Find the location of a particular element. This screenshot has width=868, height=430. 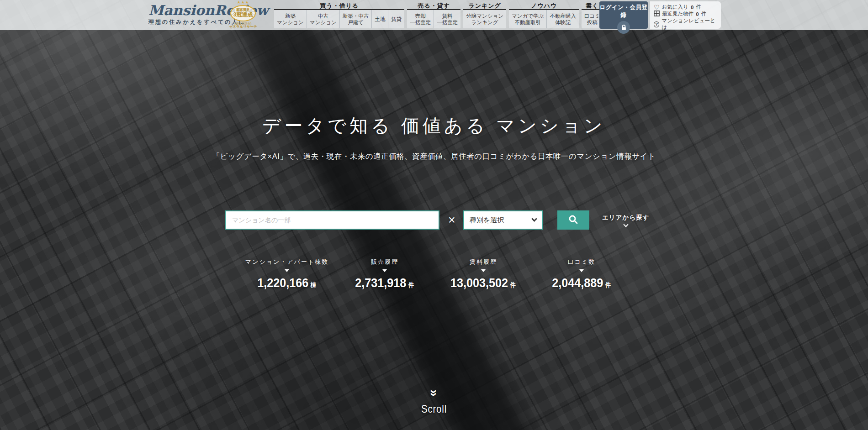

header-utility-links: ♡ お気に入り 0 件 最近見た物件 0 件 ? マンショ is located at coordinates (685, 15).